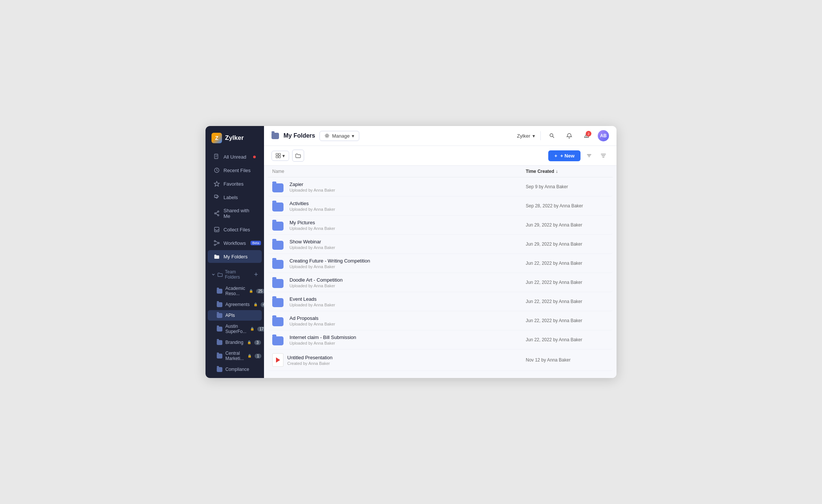  I want to click on file-info: My Pictures Uploaded by Anna Baker, so click(408, 225).